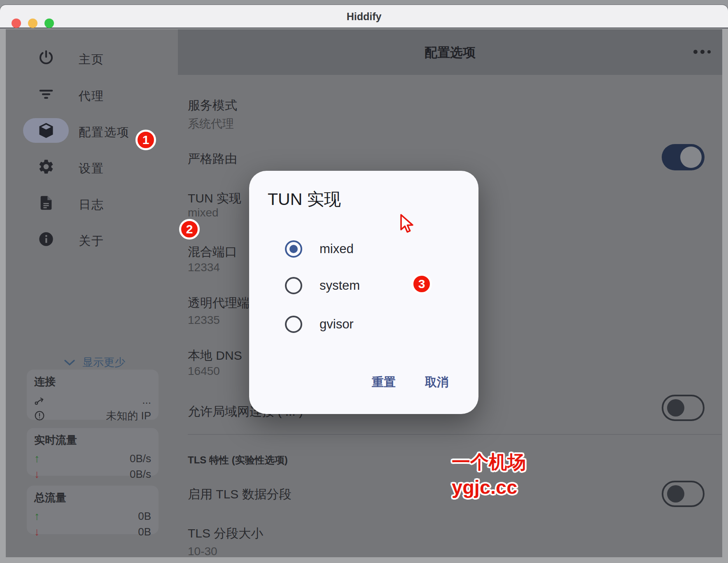 The image size is (728, 563). Describe the element at coordinates (94, 362) in the screenshot. I see `show-less-button: 显示更少` at that location.